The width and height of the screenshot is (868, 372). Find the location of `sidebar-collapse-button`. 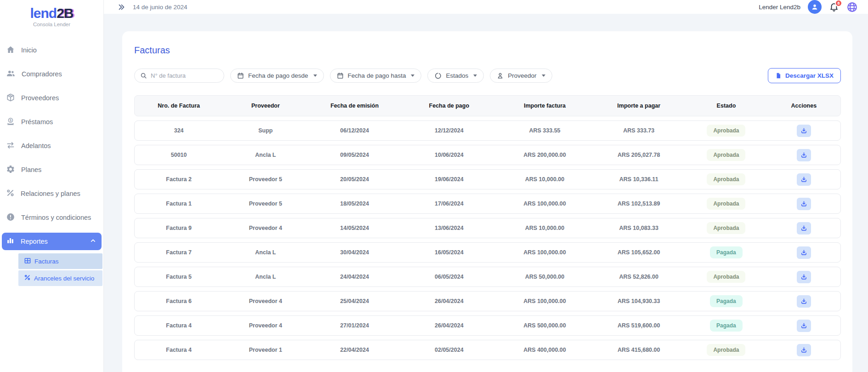

sidebar-collapse-button is located at coordinates (121, 7).